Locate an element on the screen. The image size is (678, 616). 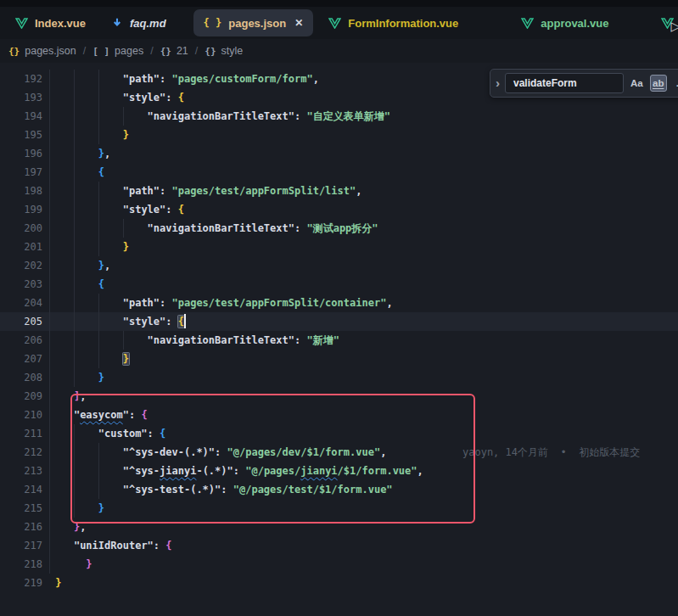
code-token: "style": is located at coordinates (151, 322).